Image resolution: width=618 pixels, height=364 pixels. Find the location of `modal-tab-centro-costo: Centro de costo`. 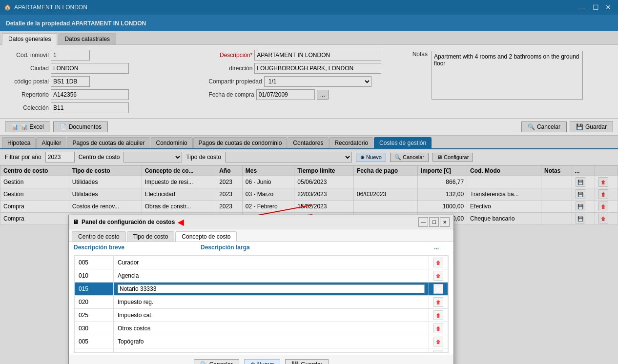

modal-tab-centro-costo: Centro de costo is located at coordinates (99, 236).